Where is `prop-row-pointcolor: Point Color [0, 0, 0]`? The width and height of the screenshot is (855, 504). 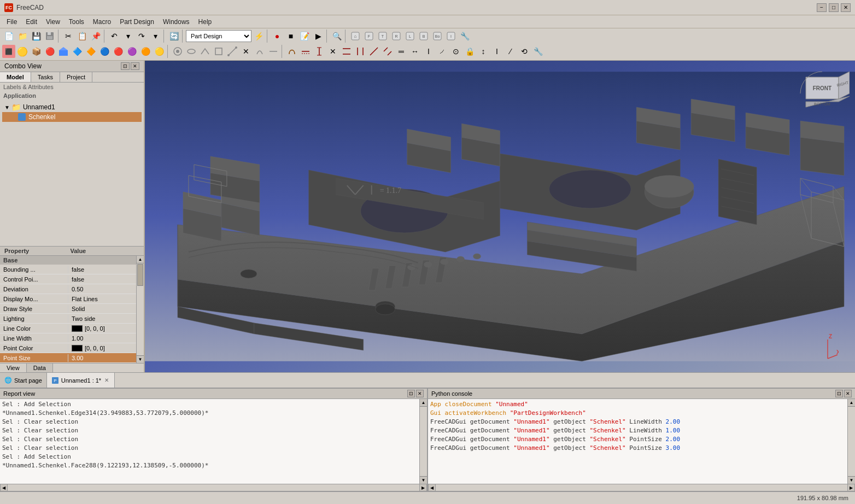
prop-row-pointcolor: Point Color [0, 0, 0] is located at coordinates (68, 348).